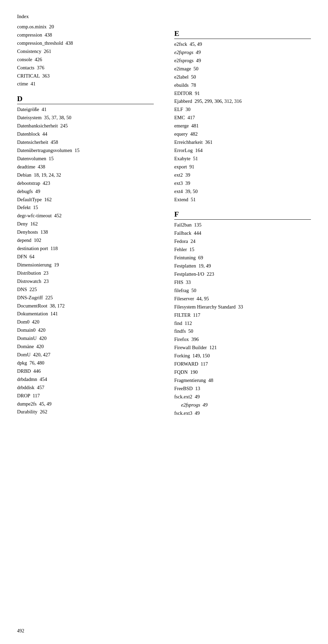 This screenshot has height=644, width=328. Describe the element at coordinates (85, 43) in the screenshot. I see `list-item: compression_threshold 438` at that location.